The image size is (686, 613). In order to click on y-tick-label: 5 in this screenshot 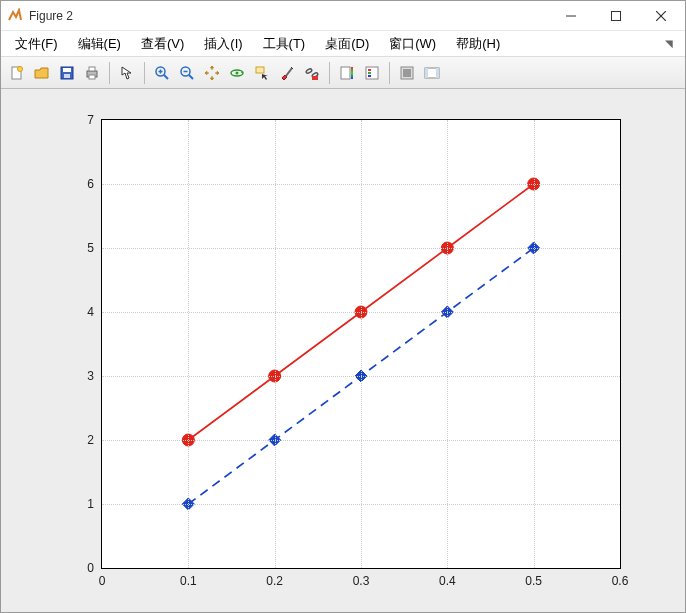, I will do `click(94, 248)`.